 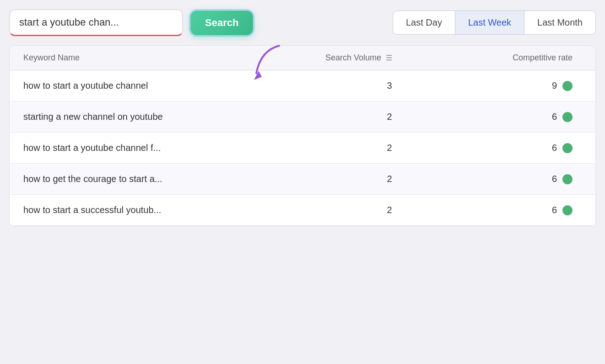 What do you see at coordinates (518, 86) in the screenshot?
I see `rate-cell: 9` at bounding box center [518, 86].